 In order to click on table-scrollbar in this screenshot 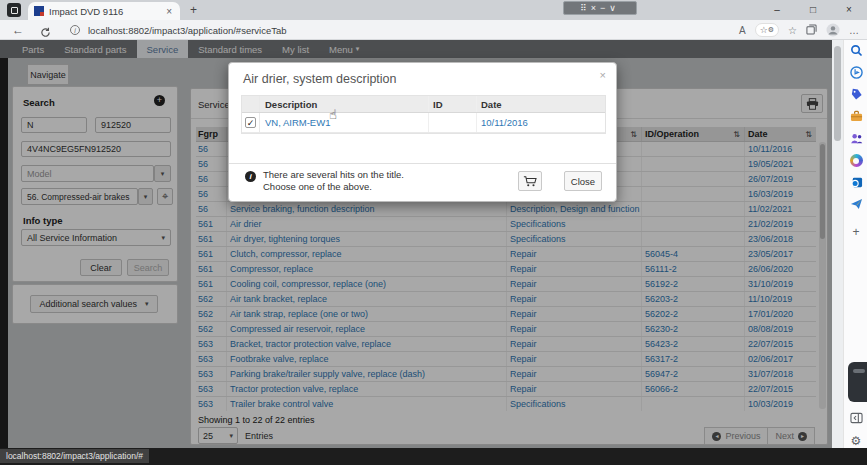, I will do `click(822, 276)`.